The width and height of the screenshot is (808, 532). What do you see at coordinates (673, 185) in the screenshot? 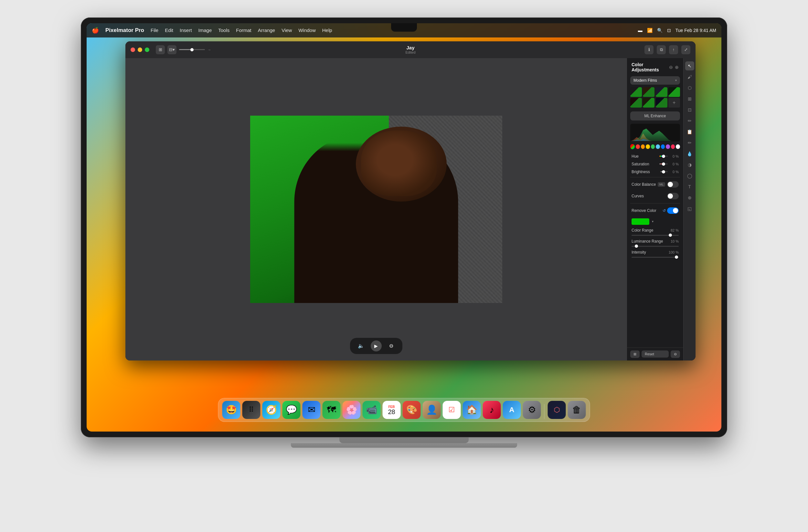
I see `color-balance-toggle` at bounding box center [673, 185].